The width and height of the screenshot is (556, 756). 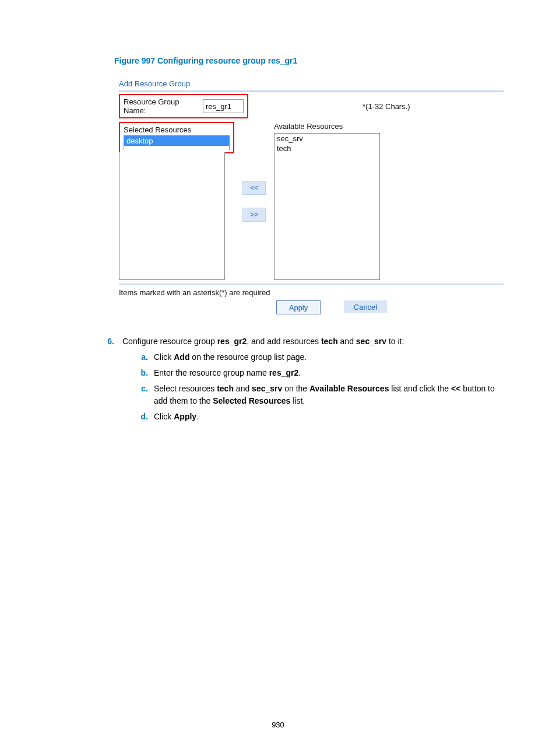 I want to click on apply-button: Apply, so click(x=298, y=307).